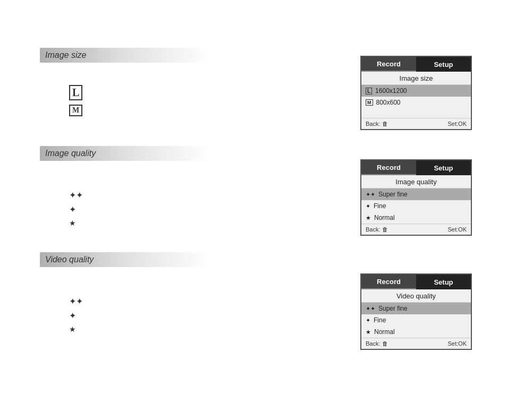 The height and width of the screenshot is (420, 507). Describe the element at coordinates (125, 55) in the screenshot. I see `image-size-header: Image size` at that location.